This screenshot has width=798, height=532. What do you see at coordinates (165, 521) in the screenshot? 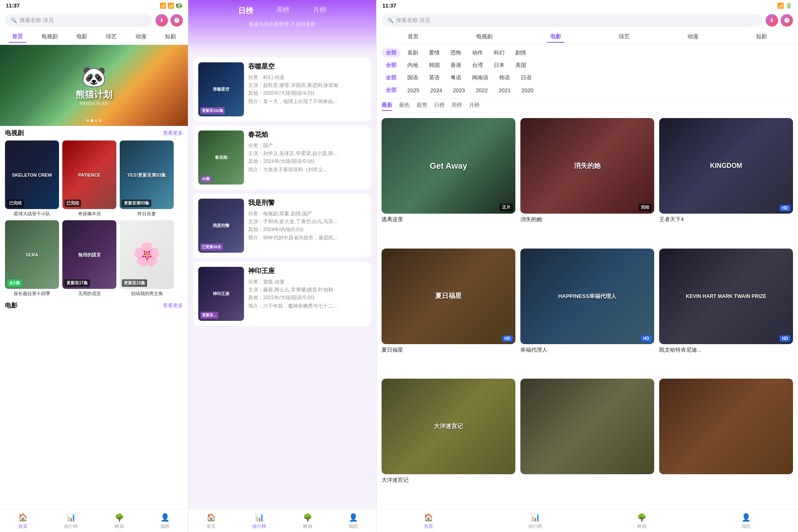
I see `home-nav-profile: 👤 我的` at bounding box center [165, 521].